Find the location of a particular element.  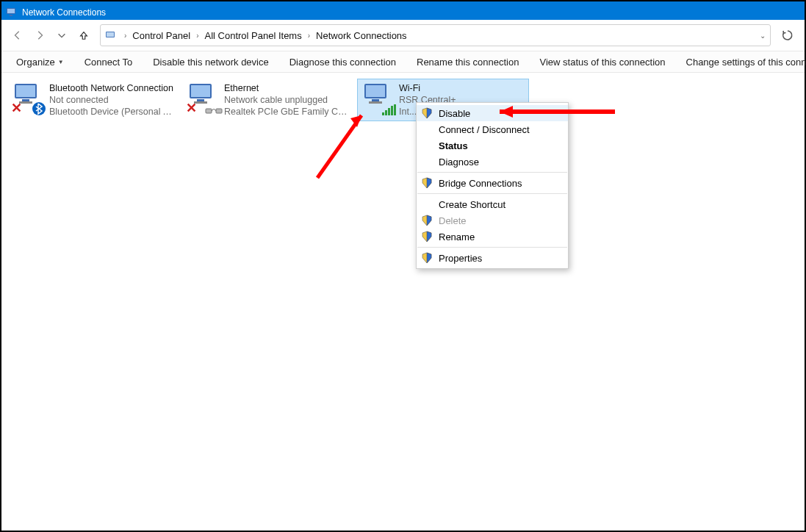

ctx-properties: Properties is located at coordinates (492, 258).